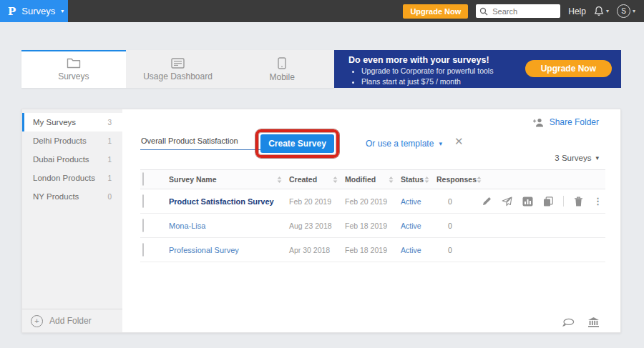 The height and width of the screenshot is (348, 644). What do you see at coordinates (518, 11) in the screenshot?
I see `search-box` at bounding box center [518, 11].